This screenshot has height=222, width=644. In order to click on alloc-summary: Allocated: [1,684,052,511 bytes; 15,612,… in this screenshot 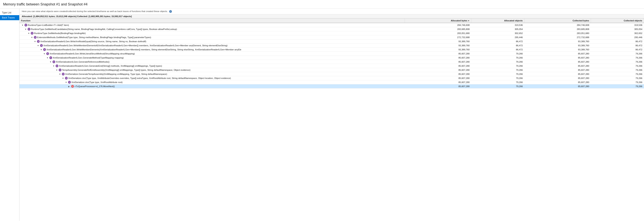, I will do `click(332, 16)`.